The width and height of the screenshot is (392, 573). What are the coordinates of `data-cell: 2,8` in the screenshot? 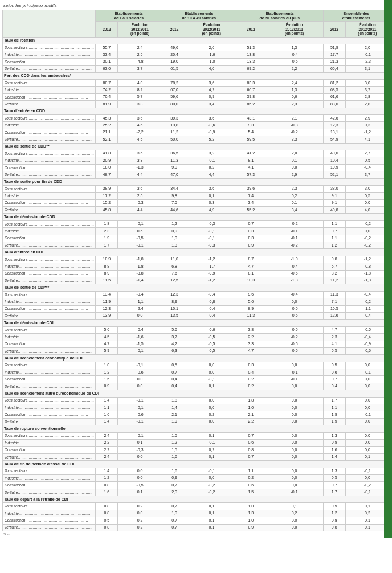 It's located at (367, 104).